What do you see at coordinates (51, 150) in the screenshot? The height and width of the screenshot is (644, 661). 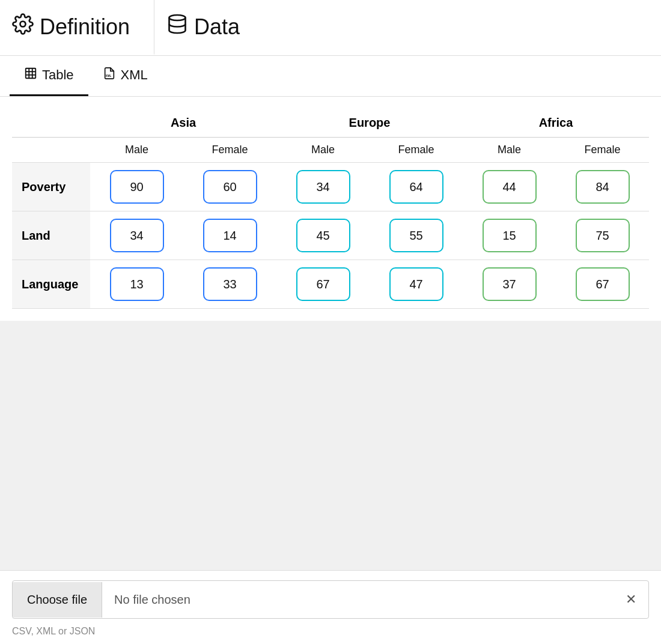 I see `empty-gender-header` at bounding box center [51, 150].